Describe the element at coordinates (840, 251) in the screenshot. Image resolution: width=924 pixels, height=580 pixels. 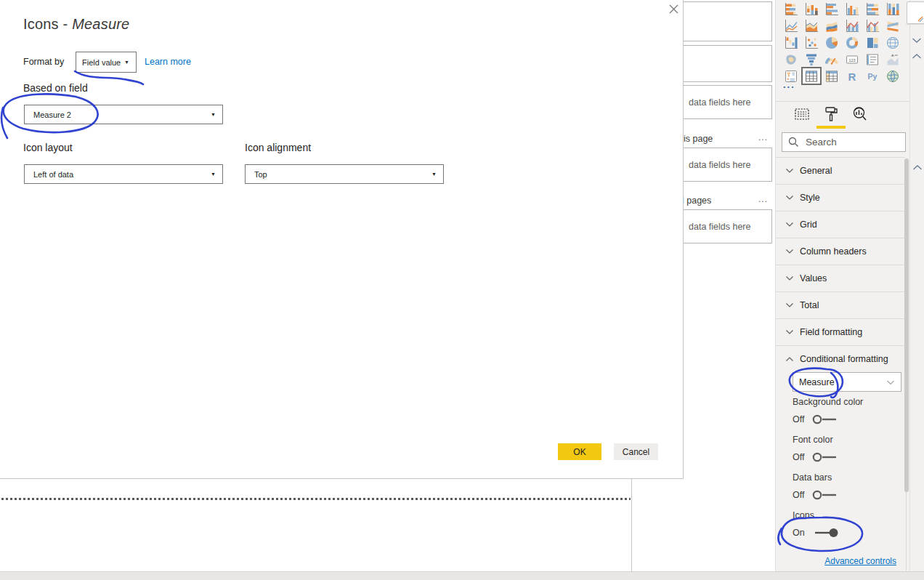
I see `format-section-column-headers: Column headers` at that location.